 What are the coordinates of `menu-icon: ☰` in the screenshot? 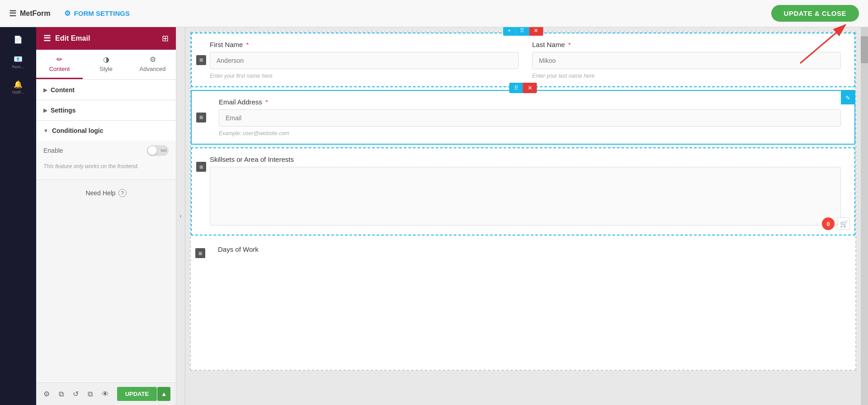 It's located at (13, 14).